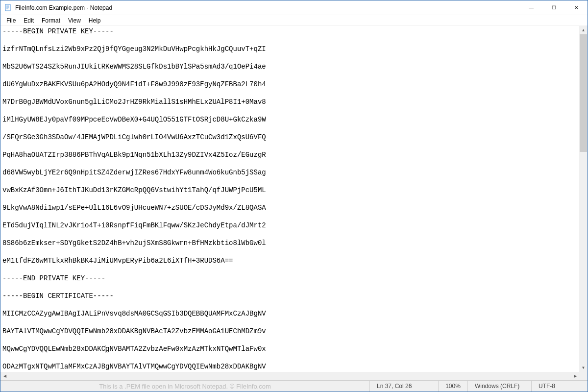  I want to click on vertical-scrollbar: ▲ ▼, so click(583, 199).